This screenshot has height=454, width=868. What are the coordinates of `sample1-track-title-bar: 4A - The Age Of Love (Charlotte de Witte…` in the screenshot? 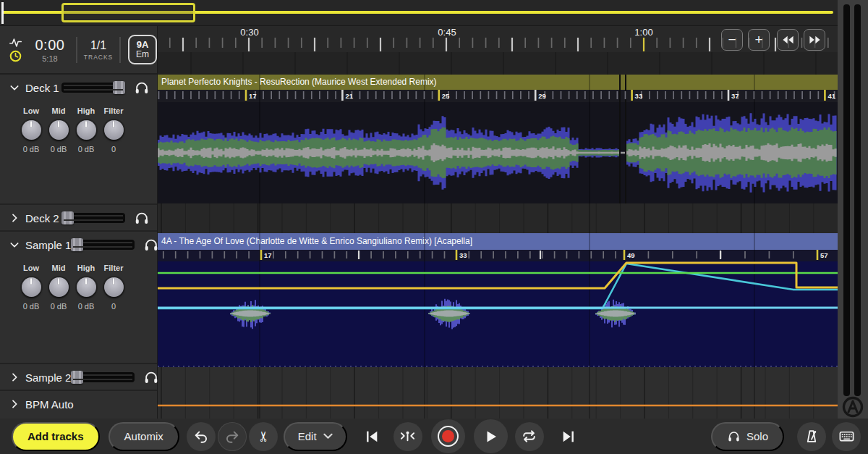 It's located at (498, 242).